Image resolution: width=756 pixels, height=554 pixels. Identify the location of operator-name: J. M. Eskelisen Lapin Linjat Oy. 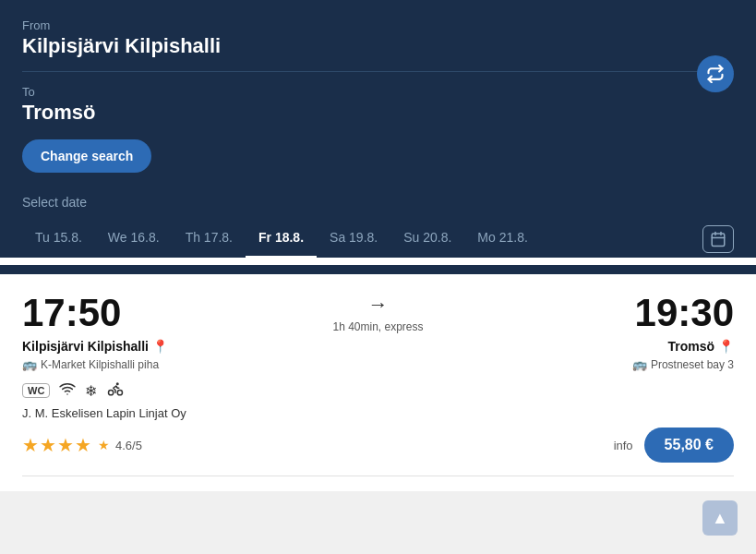
(104, 414).